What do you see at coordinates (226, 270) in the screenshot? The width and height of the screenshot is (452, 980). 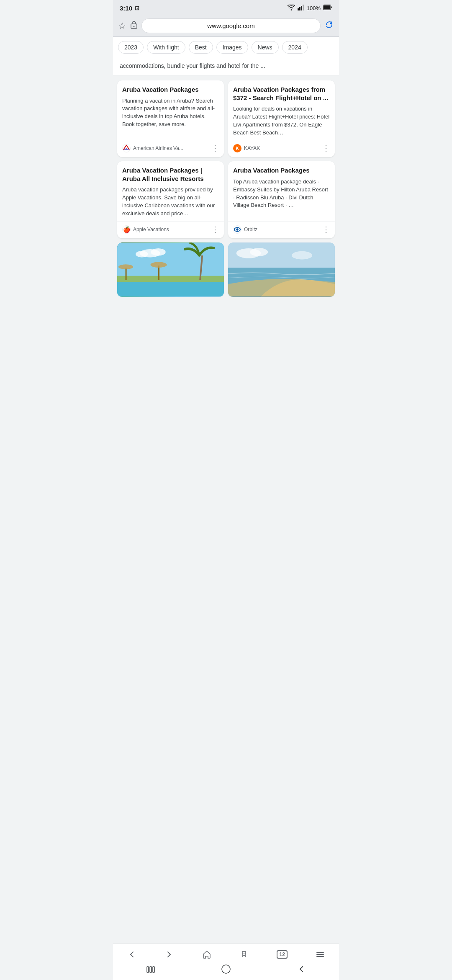 I see `image-cards-grid` at bounding box center [226, 270].